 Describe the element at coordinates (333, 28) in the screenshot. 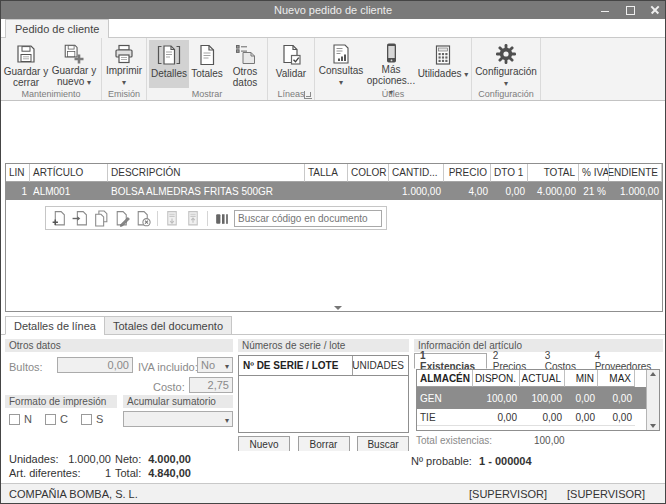

I see `document-tabstrip: Pedido de cliente` at that location.